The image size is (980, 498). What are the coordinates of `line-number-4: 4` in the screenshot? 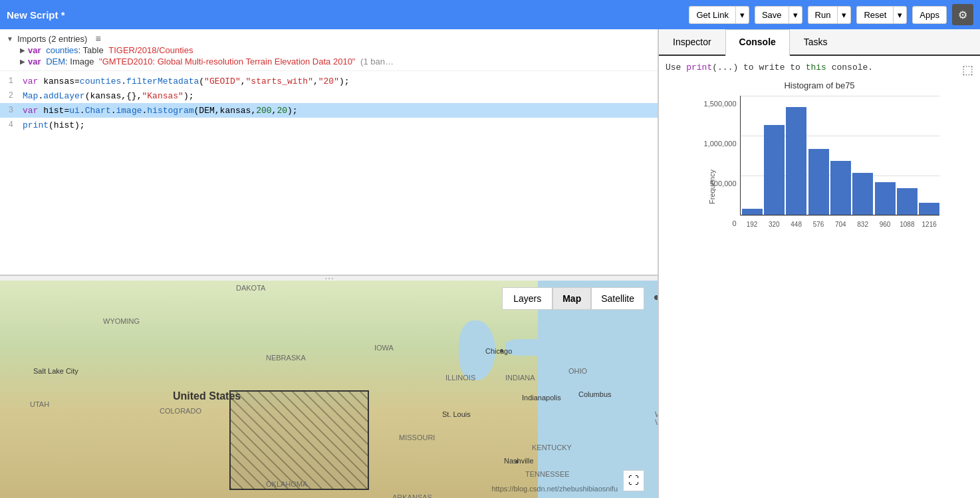 It's located at (10, 125).